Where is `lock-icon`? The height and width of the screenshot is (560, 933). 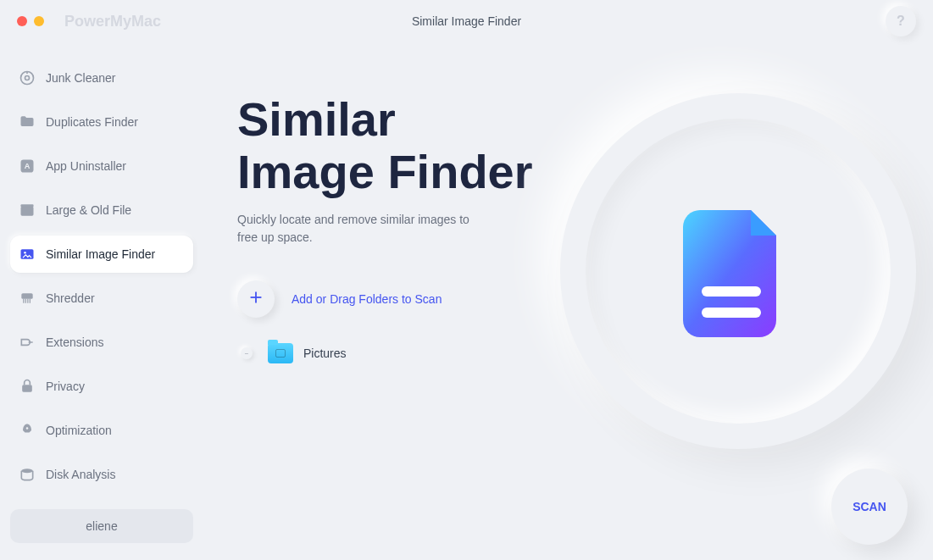
lock-icon is located at coordinates (27, 386).